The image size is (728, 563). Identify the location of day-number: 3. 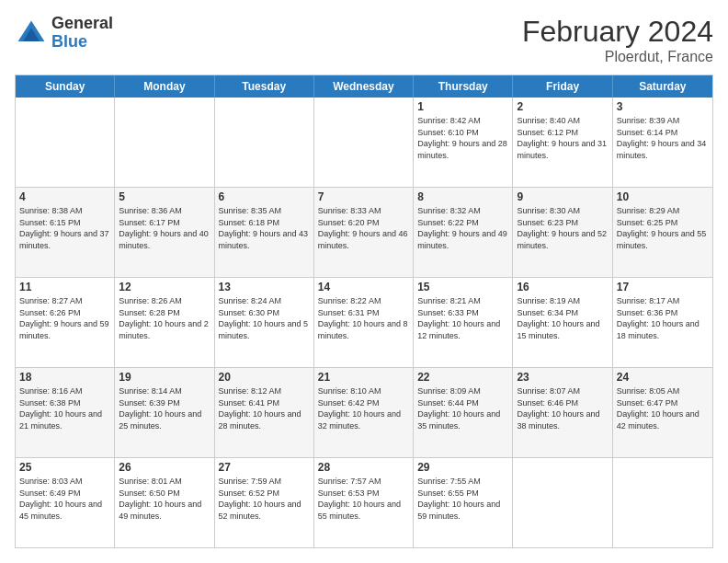
(663, 107).